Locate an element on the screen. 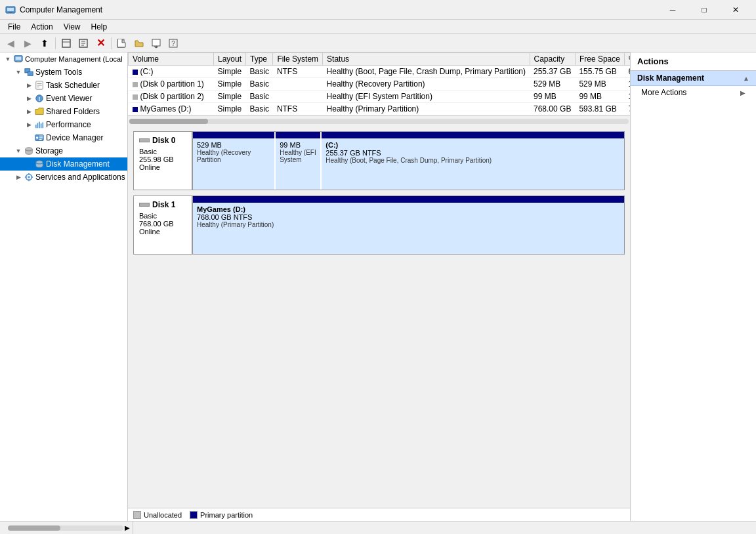 Image resolution: width=756 pixels, height=534 pixels. menu-help: Help is located at coordinates (100, 27).